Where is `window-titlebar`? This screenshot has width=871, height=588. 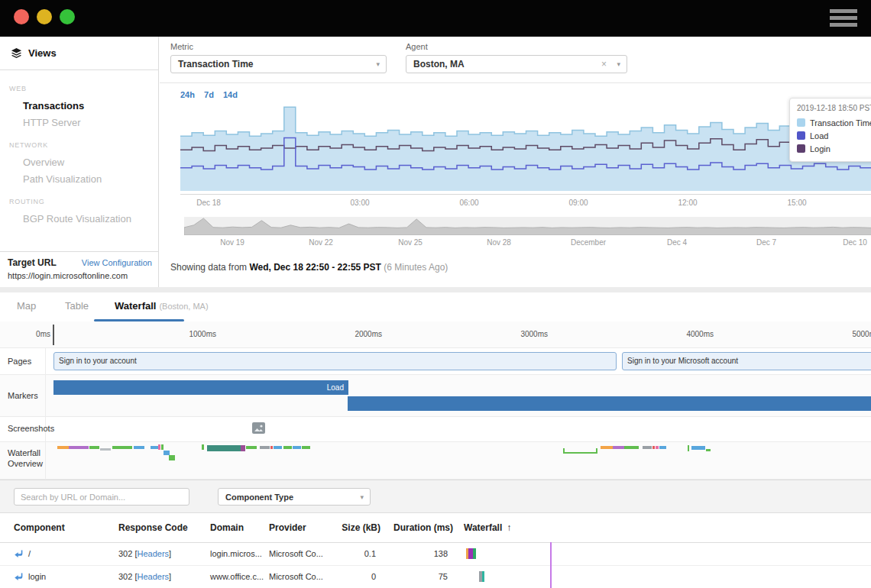
window-titlebar is located at coordinates (436, 18).